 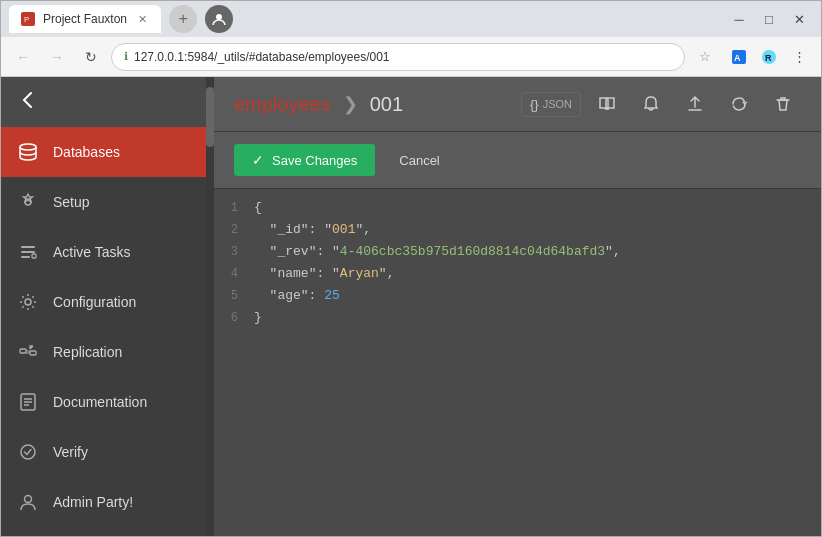 I want to click on sidebar-item-replication: Replication, so click(x=104, y=352).